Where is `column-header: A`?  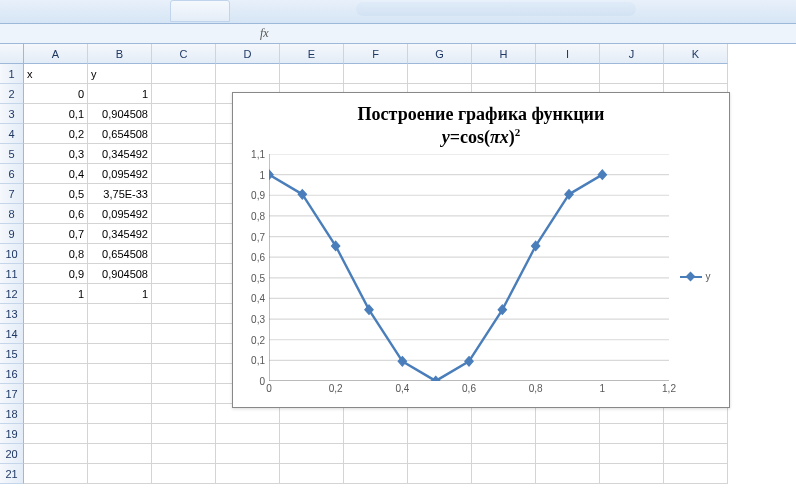
column-header: A is located at coordinates (56, 54).